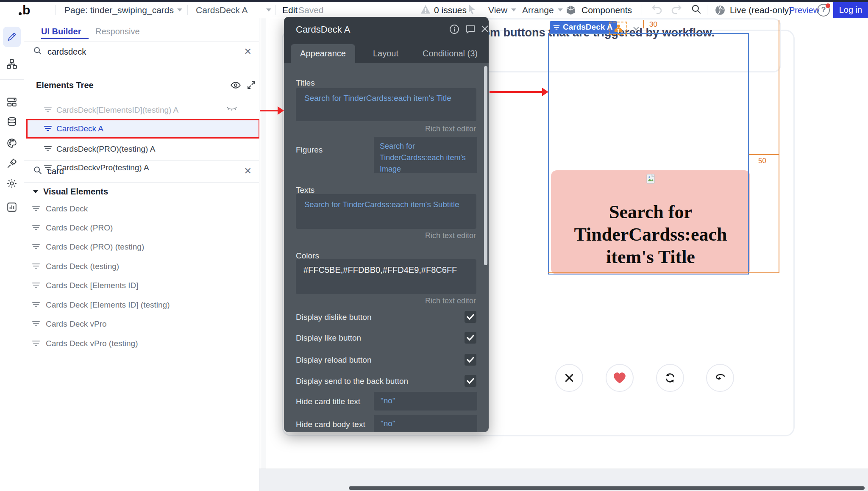  What do you see at coordinates (234, 10) in the screenshot?
I see `element-dropdown: CardsDeck A` at bounding box center [234, 10].